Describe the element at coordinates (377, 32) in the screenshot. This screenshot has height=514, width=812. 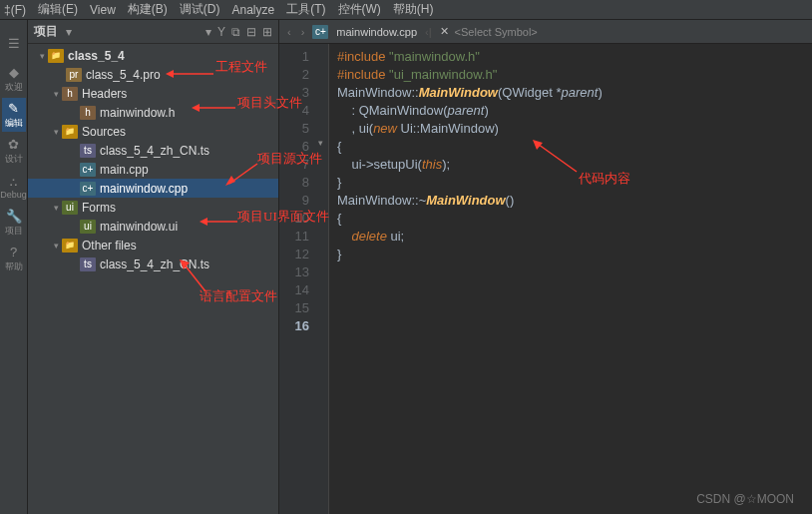
I see `tab-label: mainwindow.cpp` at that location.